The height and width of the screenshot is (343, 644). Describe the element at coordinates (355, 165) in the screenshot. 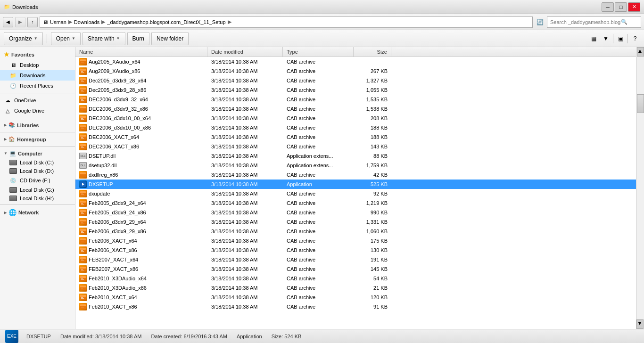

I see `table-row: DLL dsetup32.dll 3/18/2014 10:38 AM Appl…` at that location.